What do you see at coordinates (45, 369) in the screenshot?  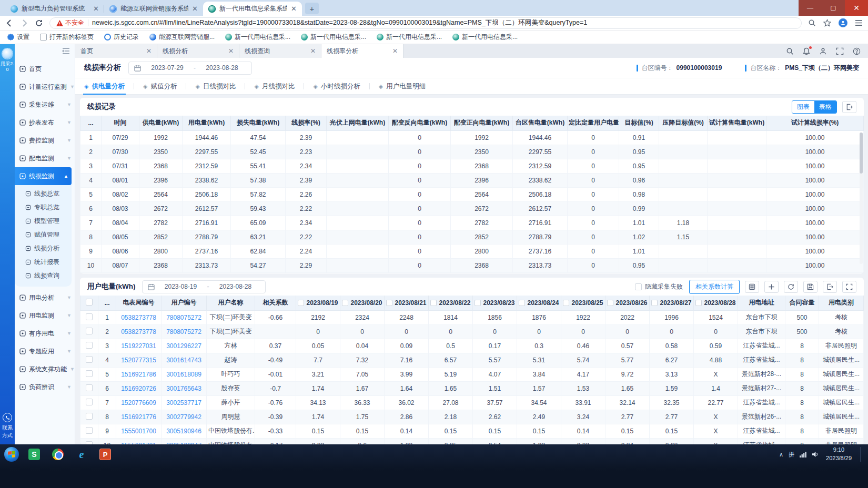 I see `sidebar-item-系统支撑功能: 系统支撑功能▼` at bounding box center [45, 369].